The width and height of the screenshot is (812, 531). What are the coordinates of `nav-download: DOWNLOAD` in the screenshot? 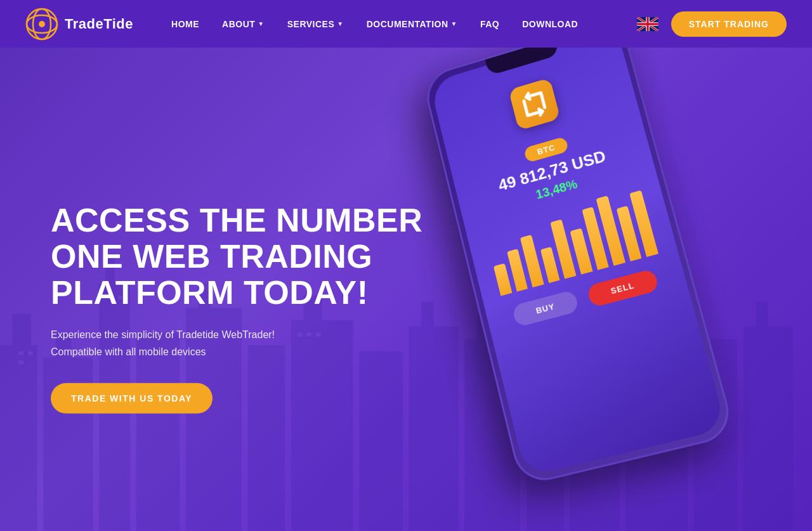 It's located at (550, 24).